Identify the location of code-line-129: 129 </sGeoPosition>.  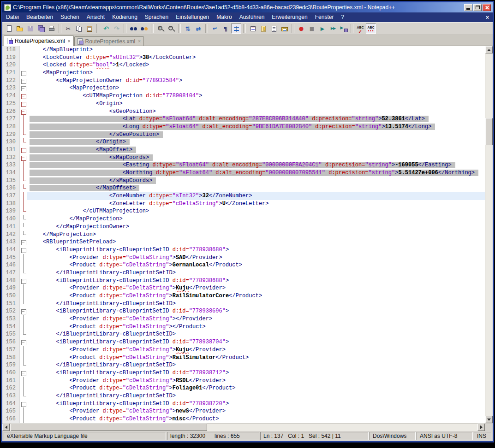
(244, 135).